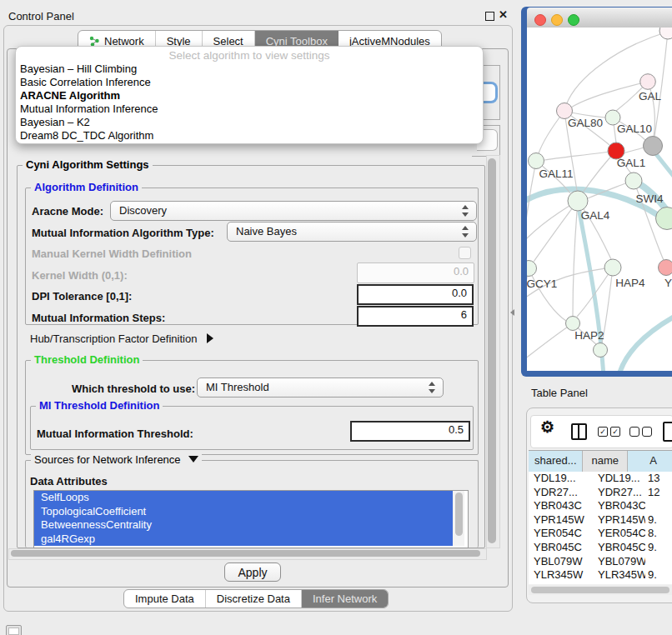 This screenshot has width=672, height=635. What do you see at coordinates (619, 478) in the screenshot?
I see `table-cell: YDL19...` at bounding box center [619, 478].